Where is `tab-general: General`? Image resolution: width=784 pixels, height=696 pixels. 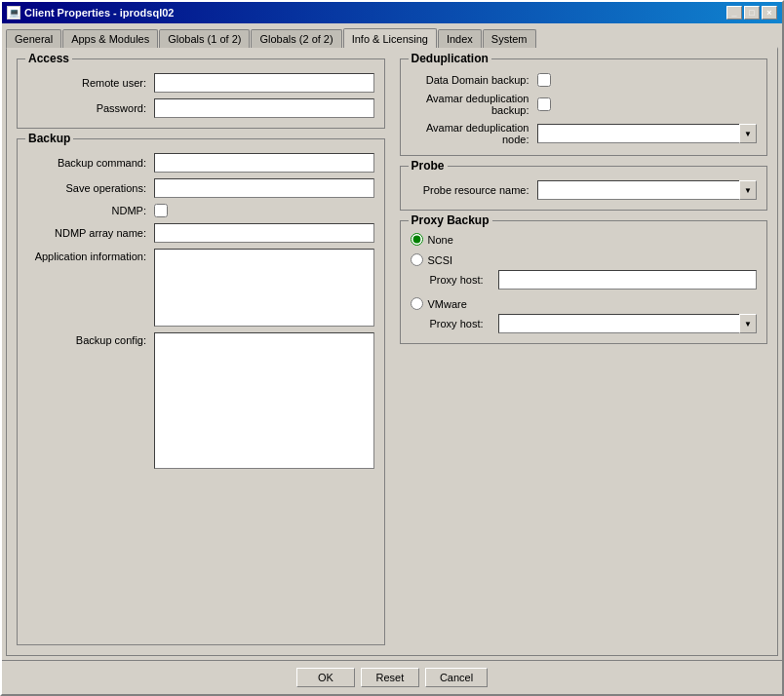 tab-general: General is located at coordinates (33, 39).